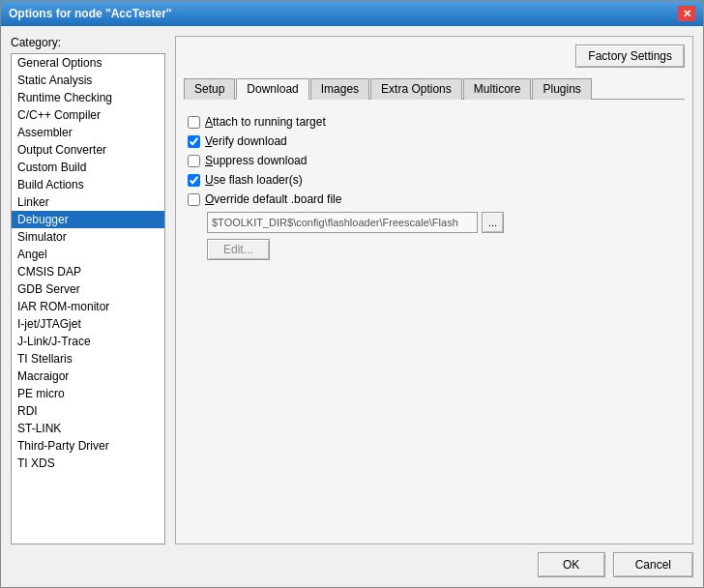  What do you see at coordinates (193, 141) in the screenshot?
I see `verify-checkbox` at bounding box center [193, 141].